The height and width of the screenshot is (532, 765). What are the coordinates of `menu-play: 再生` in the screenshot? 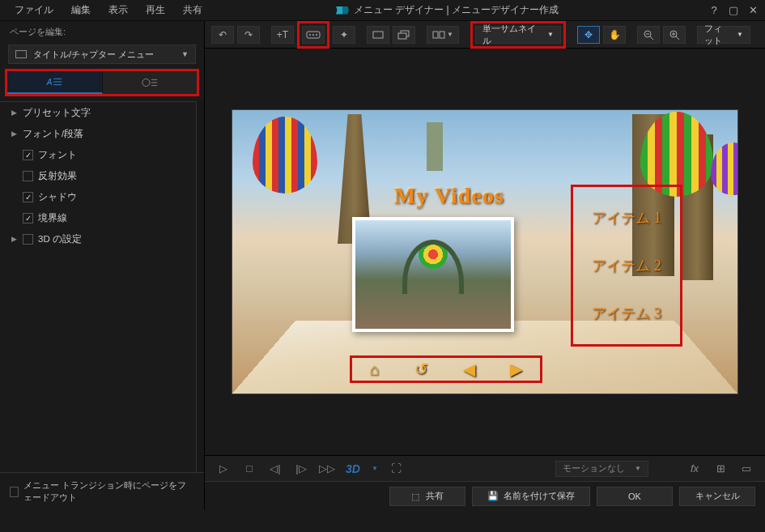 It's located at (155, 10).